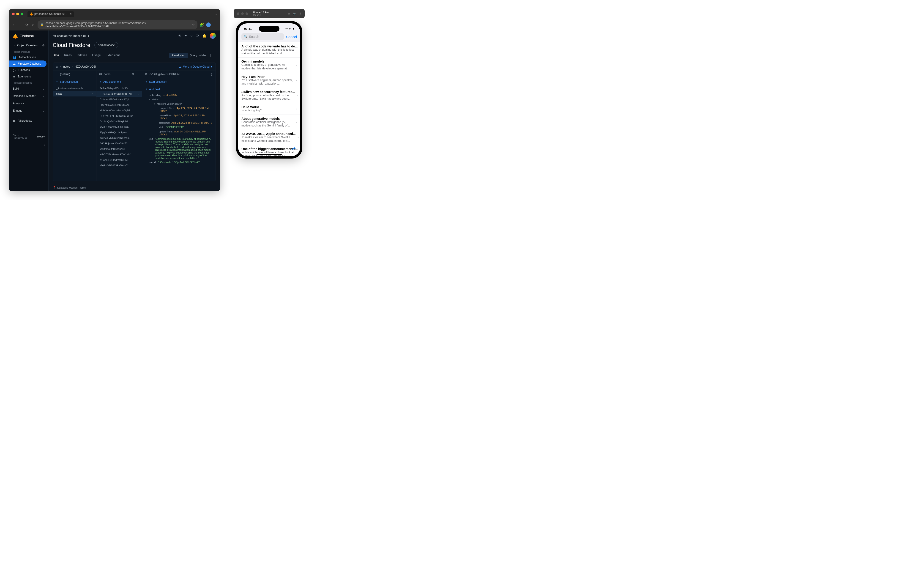 The image size is (924, 562). What do you see at coordinates (269, 122) in the screenshot?
I see `list-item: About generative modelsGenerative artifi…` at bounding box center [269, 122].